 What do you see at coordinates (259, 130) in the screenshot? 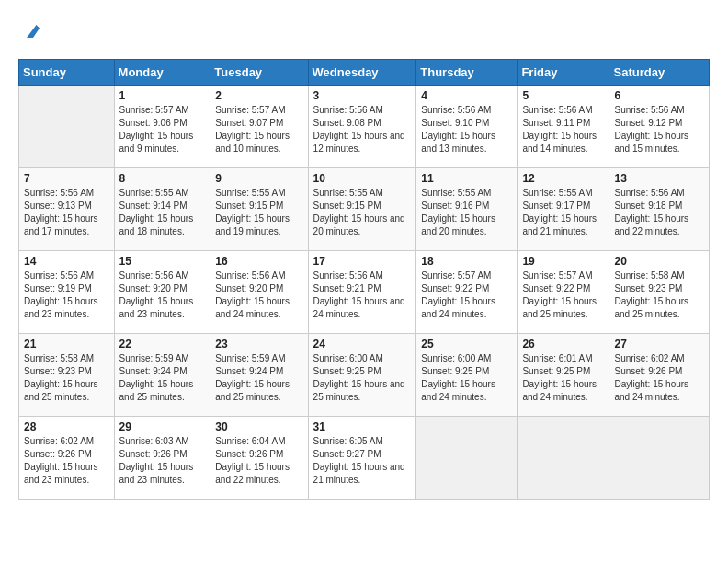
I see `day-info: Sunrise: 5:57 AMSunset: 9:07 PMDaylight:…` at bounding box center [259, 130].